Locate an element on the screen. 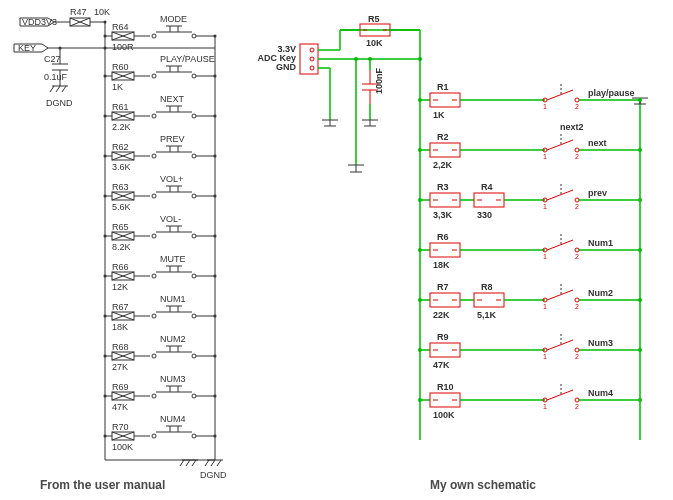  left-row-3: R623.6KPREV is located at coordinates (160, 153).